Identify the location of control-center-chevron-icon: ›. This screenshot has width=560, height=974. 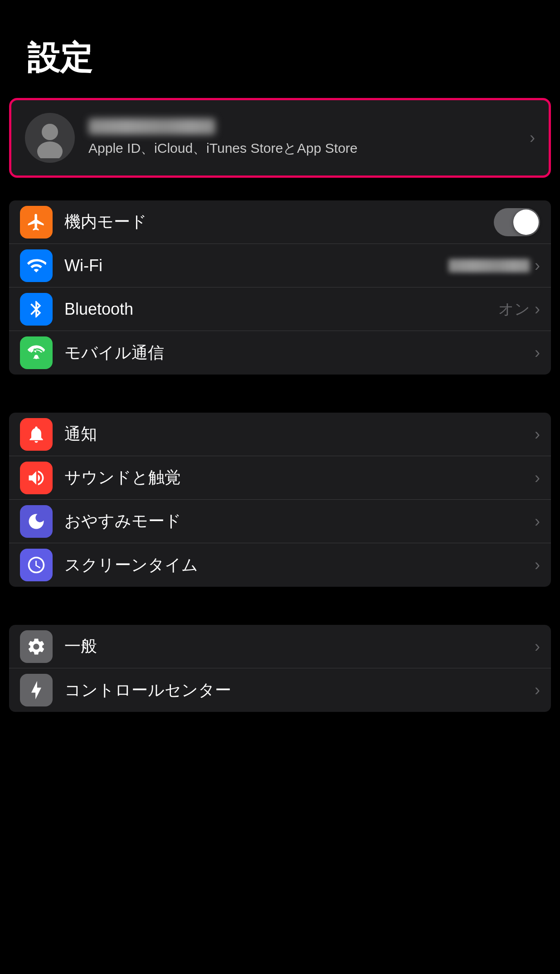
(537, 690).